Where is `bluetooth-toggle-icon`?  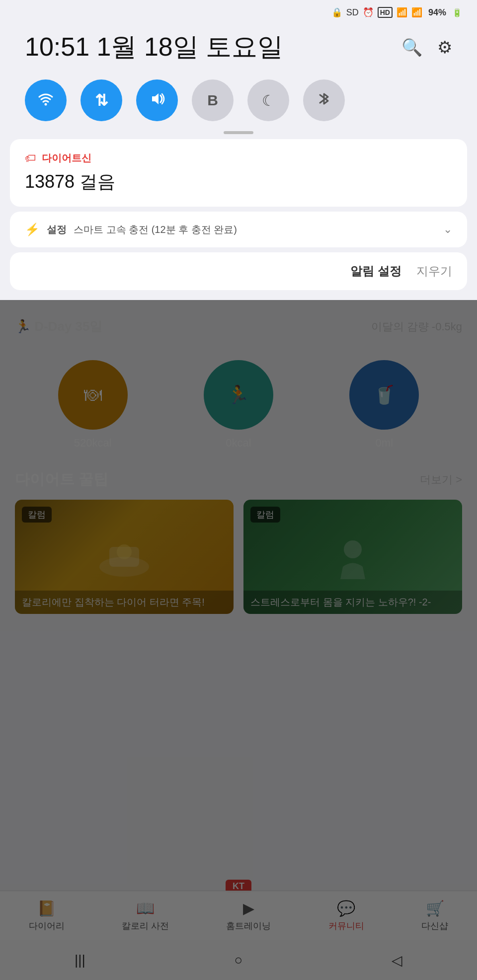
bluetooth-toggle-icon is located at coordinates (324, 100).